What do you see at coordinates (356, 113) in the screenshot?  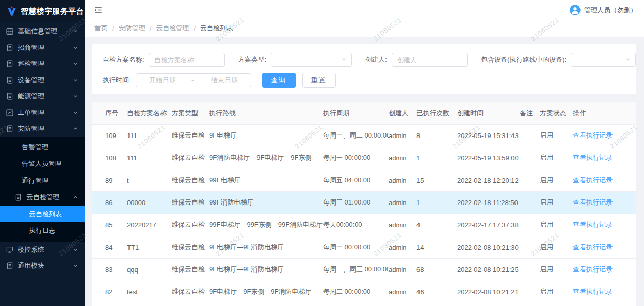 I see `column-header-cycle: 执行周期` at bounding box center [356, 113].